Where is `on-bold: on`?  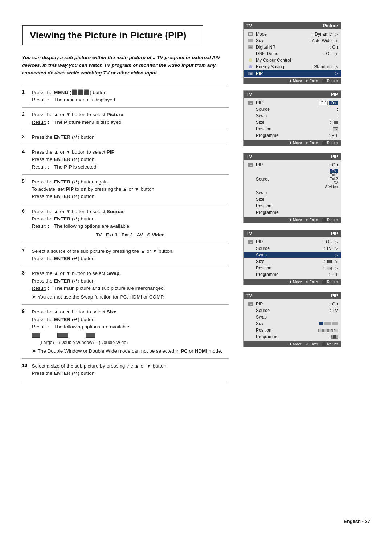 on-bold: on is located at coordinates (83, 189).